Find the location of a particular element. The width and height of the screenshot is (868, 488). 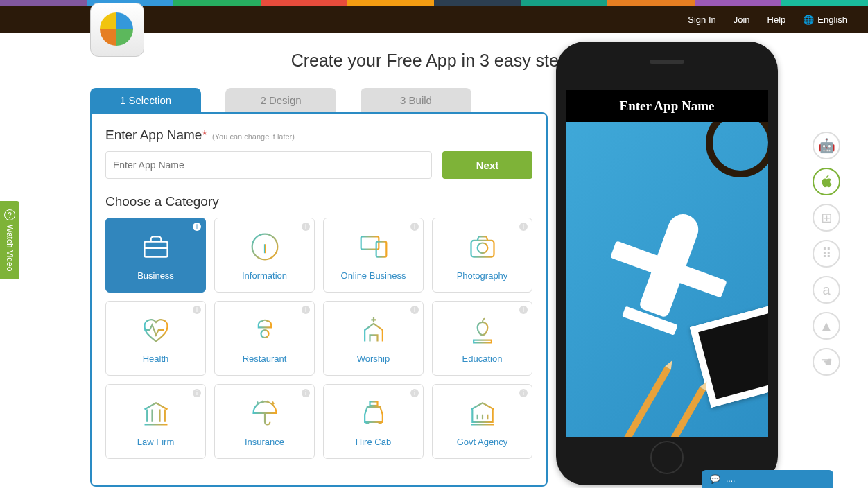

category-label: Insurance is located at coordinates (265, 442).